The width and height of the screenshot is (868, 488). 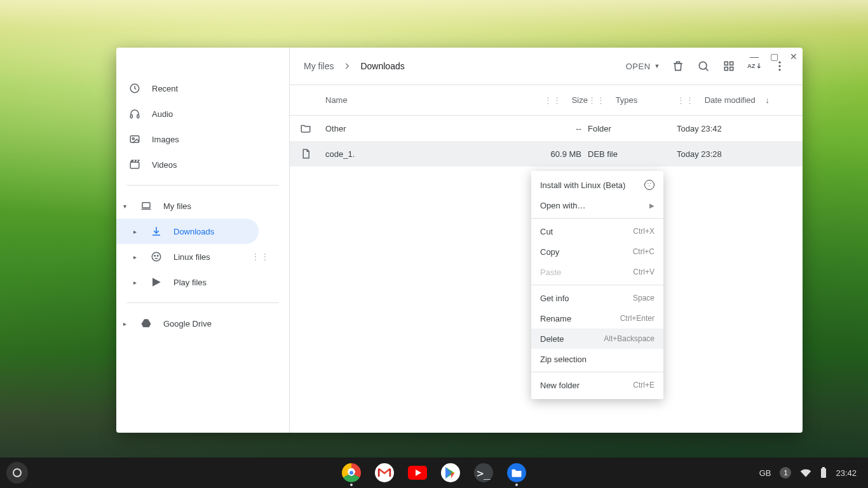 What do you see at coordinates (165, 89) in the screenshot?
I see `sidebar-item-label: Recent` at bounding box center [165, 89].